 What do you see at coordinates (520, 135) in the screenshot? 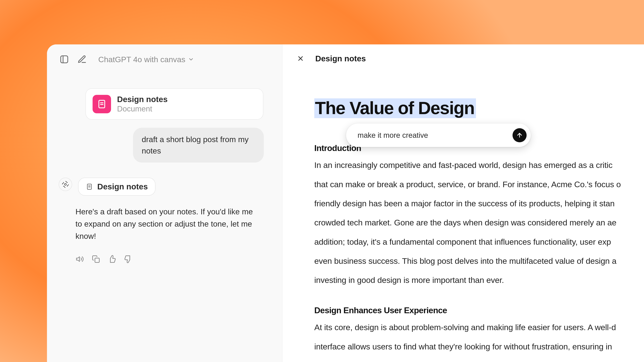
I see `arrow-up-icon` at bounding box center [520, 135].